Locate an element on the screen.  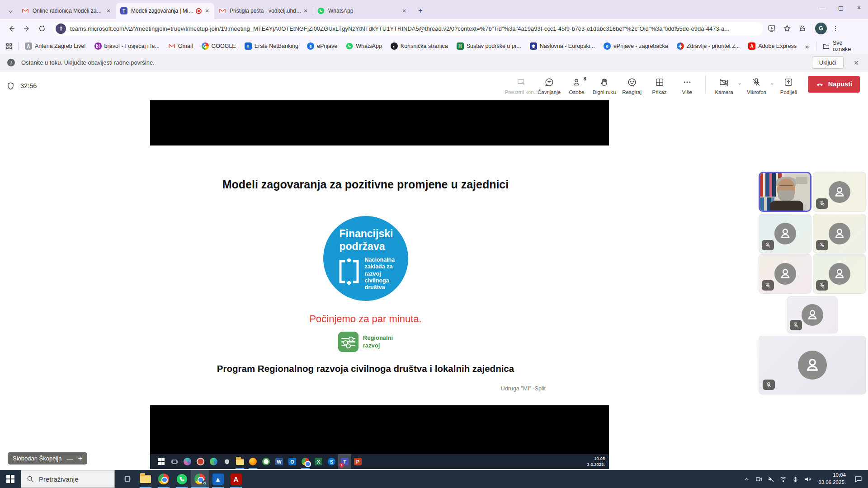
teams-notification-badge: 1 is located at coordinates (342, 465).